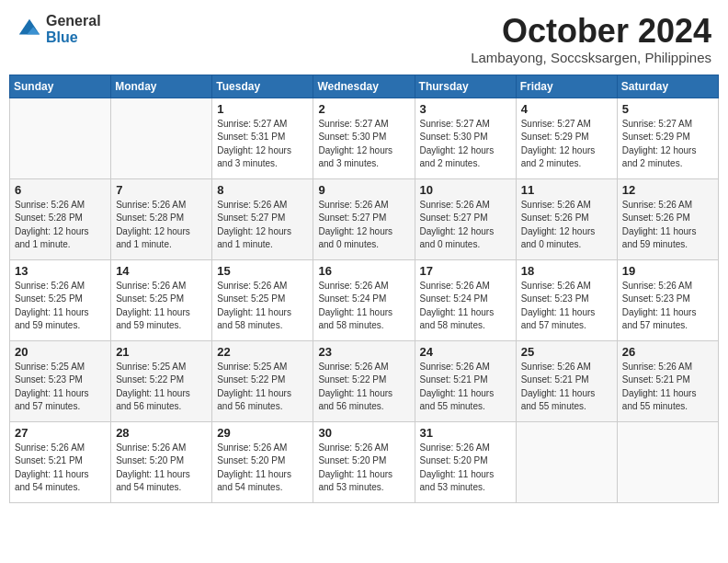  I want to click on header-row: SundayMondayTuesdayWednesdayThursdayFrid…, so click(364, 86).